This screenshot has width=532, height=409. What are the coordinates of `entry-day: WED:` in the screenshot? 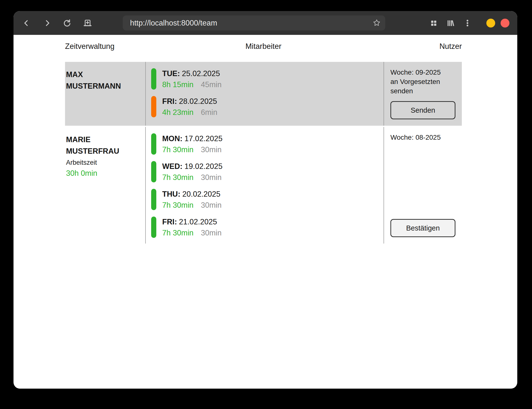 It's located at (172, 166).